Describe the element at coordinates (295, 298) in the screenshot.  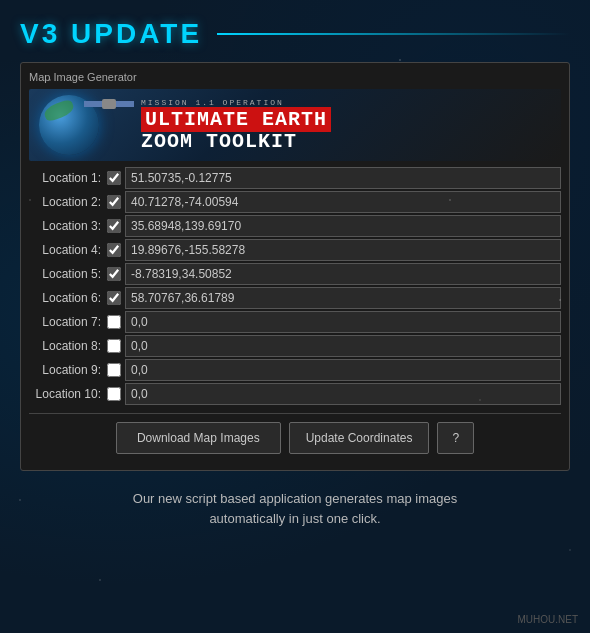
I see `location-row-6: Location 6:` at that location.